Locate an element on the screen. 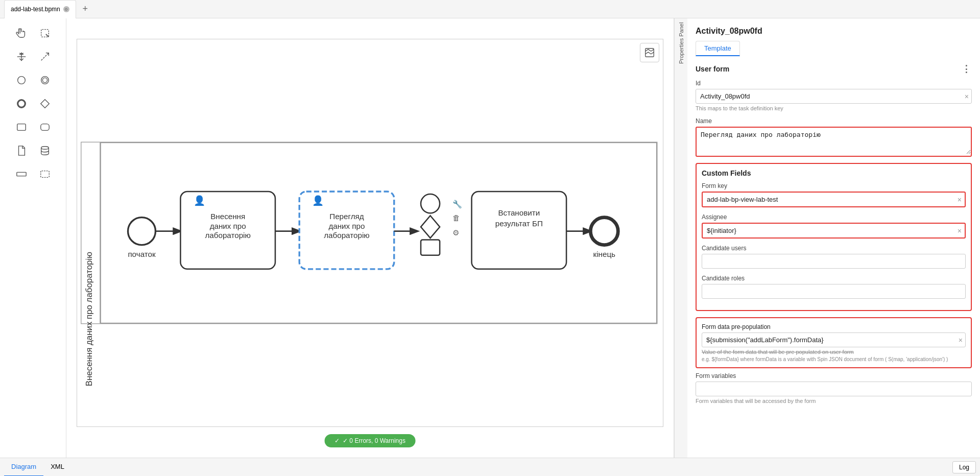 The height and width of the screenshot is (476, 980). form-vars-field-group: Form variables Form variables that will … is located at coordinates (833, 388).